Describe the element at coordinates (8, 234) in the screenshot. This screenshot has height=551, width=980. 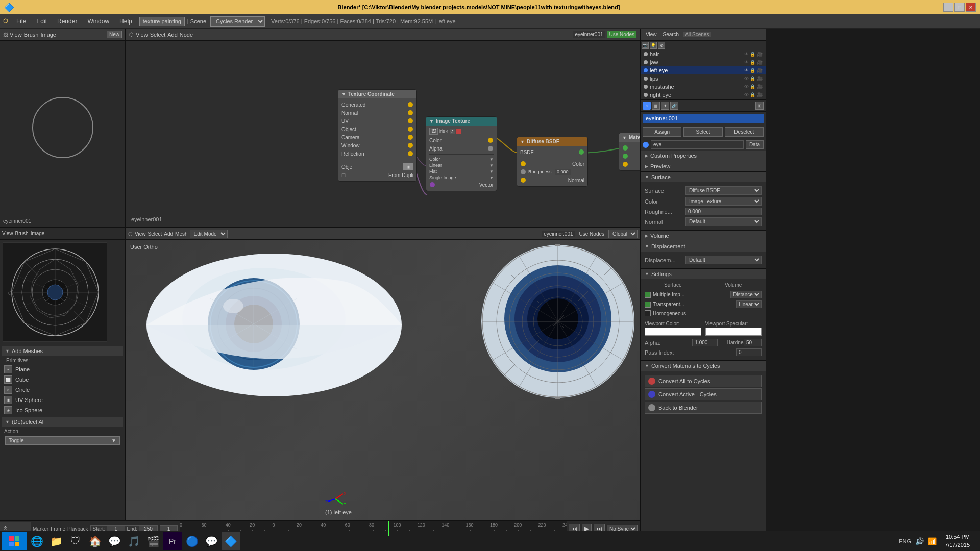
I see `view-btn-mesh: View` at that location.